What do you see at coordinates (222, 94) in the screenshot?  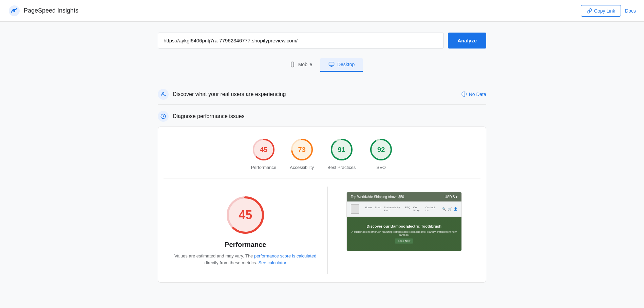 I see `real-users-header-left: Discover what your real users are experi…` at bounding box center [222, 94].